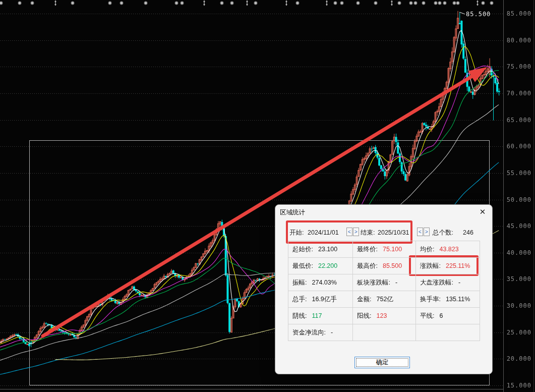  I want to click on ok-button: 确定, so click(382, 362).